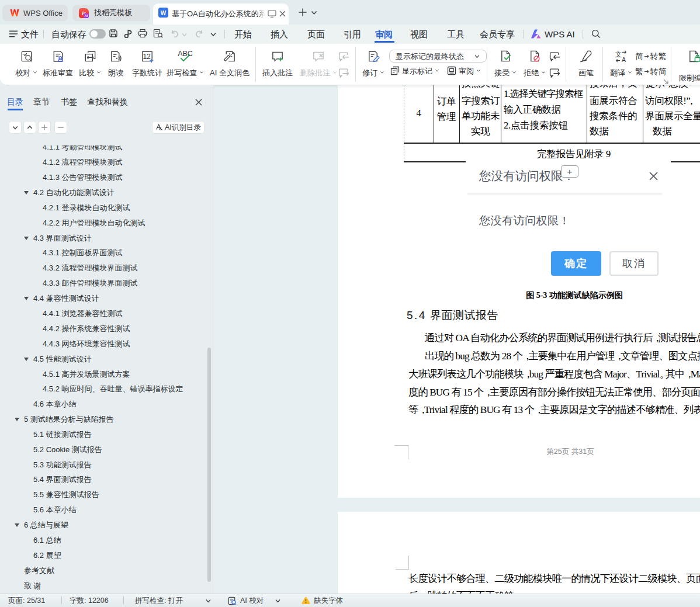 This screenshot has width=700, height=607. I want to click on svg-text: 文, so click(618, 54).